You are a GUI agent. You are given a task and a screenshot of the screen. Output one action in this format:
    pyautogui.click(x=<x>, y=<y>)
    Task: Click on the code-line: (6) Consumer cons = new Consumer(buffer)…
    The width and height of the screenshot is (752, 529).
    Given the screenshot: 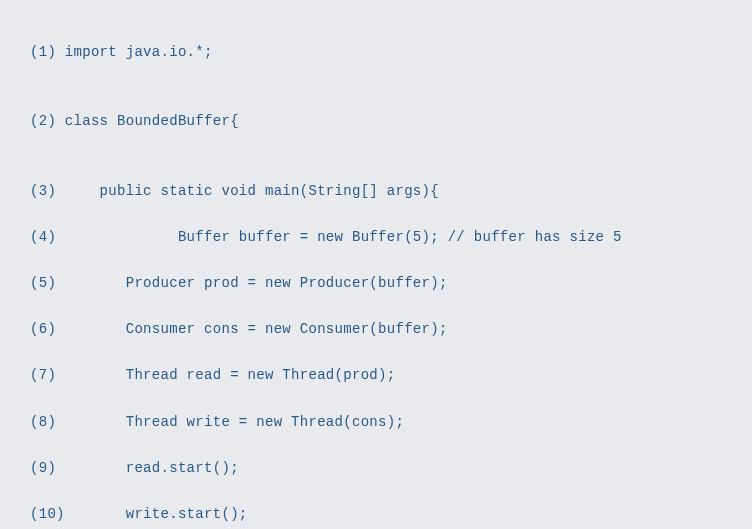 What is the action you would take?
    pyautogui.click(x=384, y=330)
    